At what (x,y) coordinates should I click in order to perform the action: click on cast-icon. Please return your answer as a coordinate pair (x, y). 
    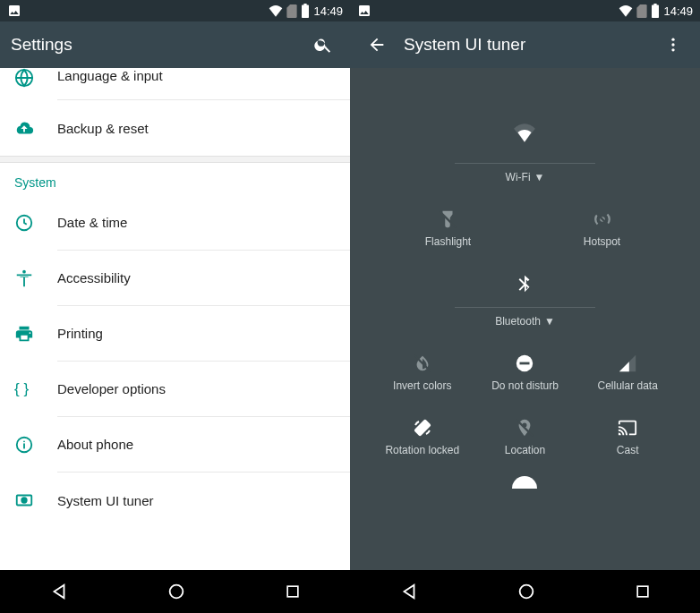
    Looking at the image, I should click on (627, 428).